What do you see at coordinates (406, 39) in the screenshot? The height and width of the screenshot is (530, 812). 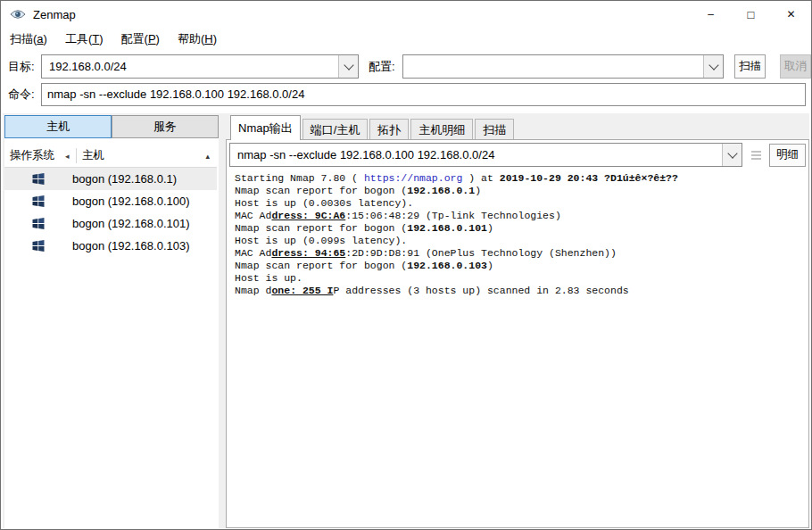 I see `menu-bar: 扫描(a) 工具(T) 配置(P) 帮助(H)` at bounding box center [406, 39].